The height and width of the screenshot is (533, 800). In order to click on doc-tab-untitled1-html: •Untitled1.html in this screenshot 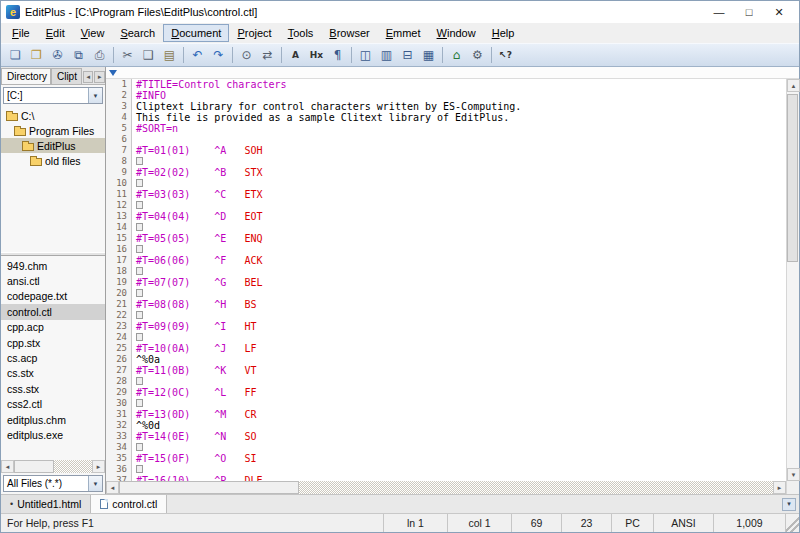, I will do `click(46, 504)`.